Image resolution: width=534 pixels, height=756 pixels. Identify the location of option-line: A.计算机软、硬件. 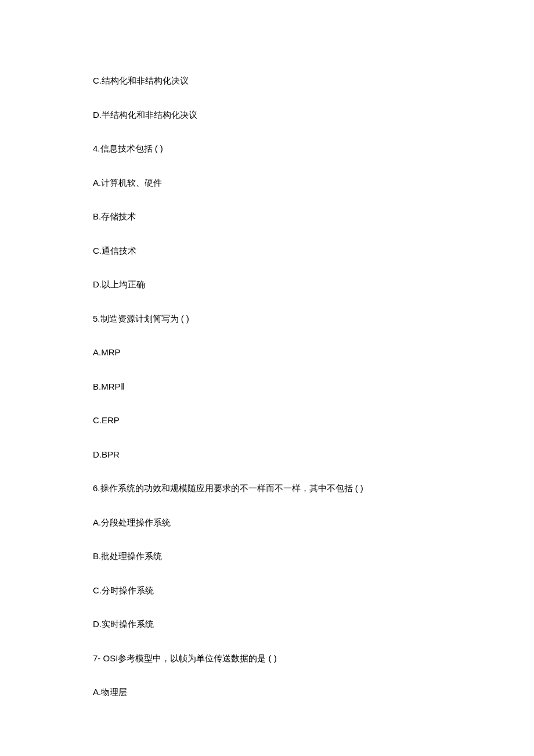
(313, 183).